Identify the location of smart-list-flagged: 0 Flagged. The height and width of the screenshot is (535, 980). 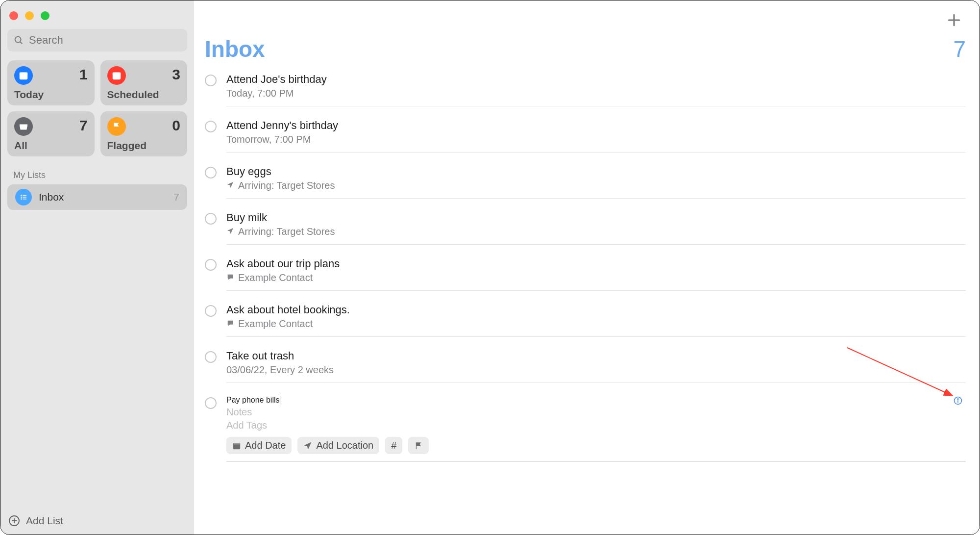
(144, 134).